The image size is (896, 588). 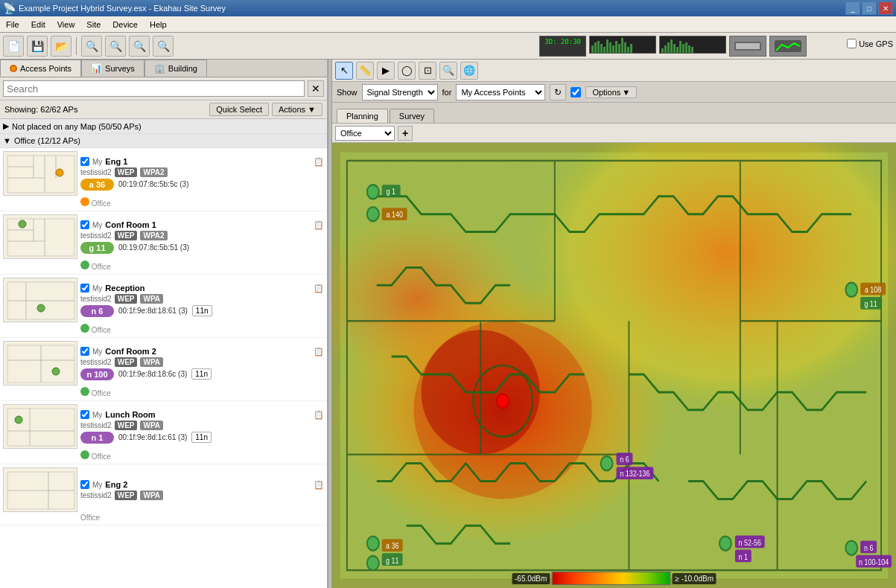 I want to click on menu-edit: Edit, so click(x=39, y=25).